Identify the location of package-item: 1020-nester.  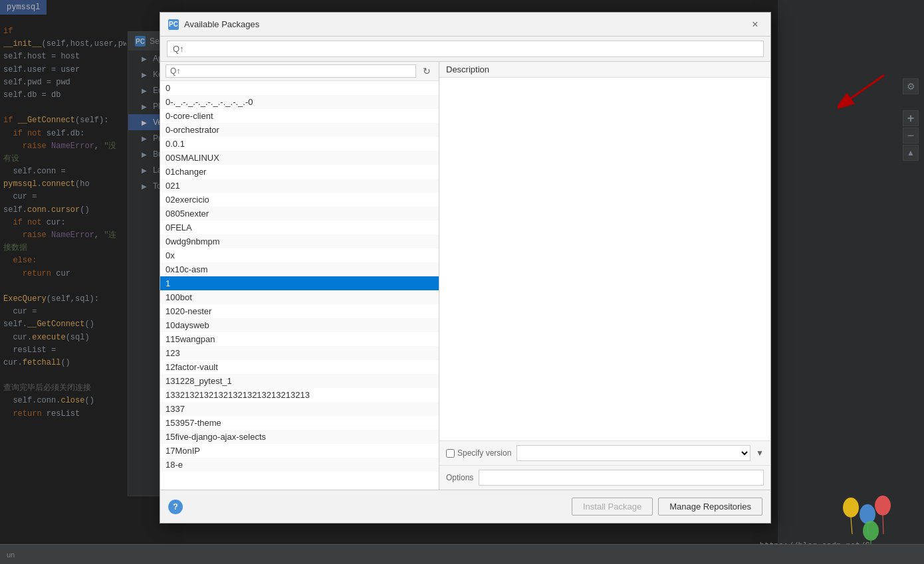
(299, 311).